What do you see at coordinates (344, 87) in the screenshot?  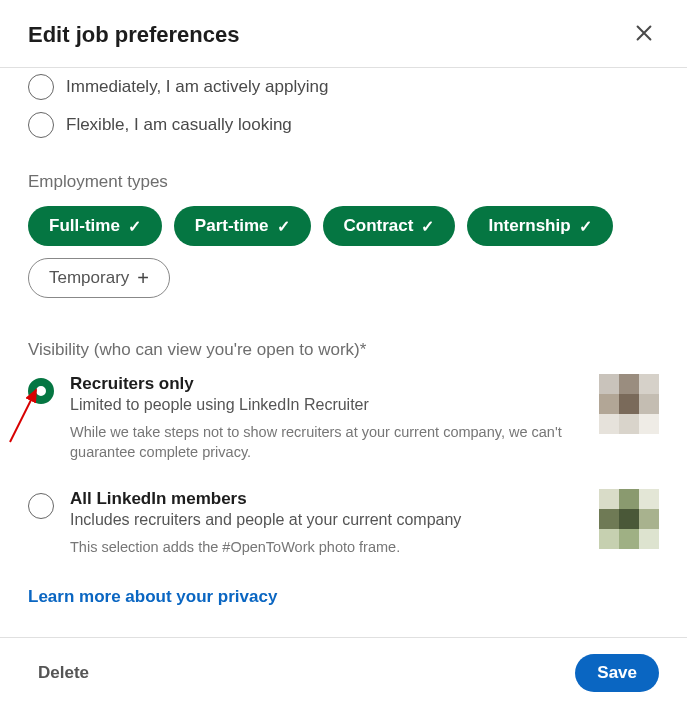 I see `start-date-option-immediate: Immediately, I am actively applying` at bounding box center [344, 87].